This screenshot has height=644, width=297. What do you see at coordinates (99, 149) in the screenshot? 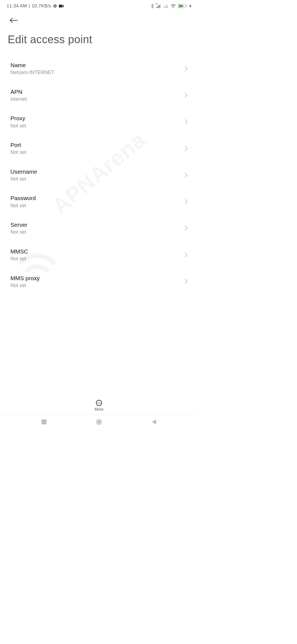
I see `setting-port: Port Not set` at bounding box center [99, 149].